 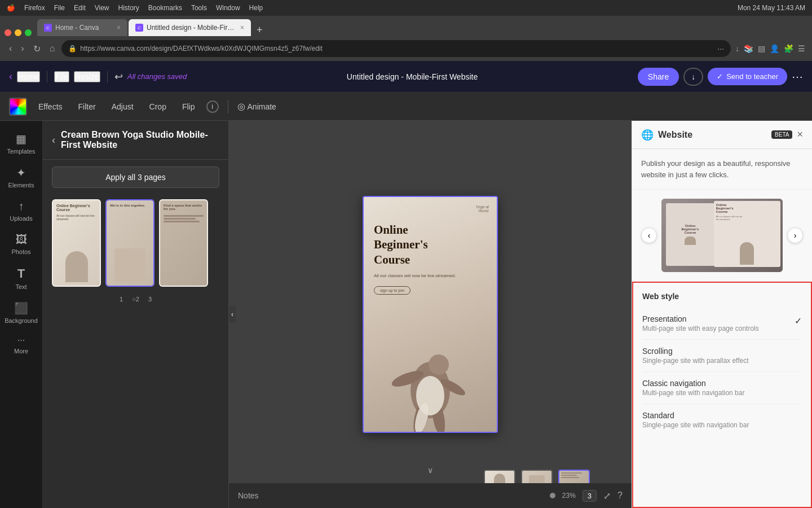 What do you see at coordinates (35, 8) in the screenshot?
I see `firefox-menu: Firefox` at bounding box center [35, 8].